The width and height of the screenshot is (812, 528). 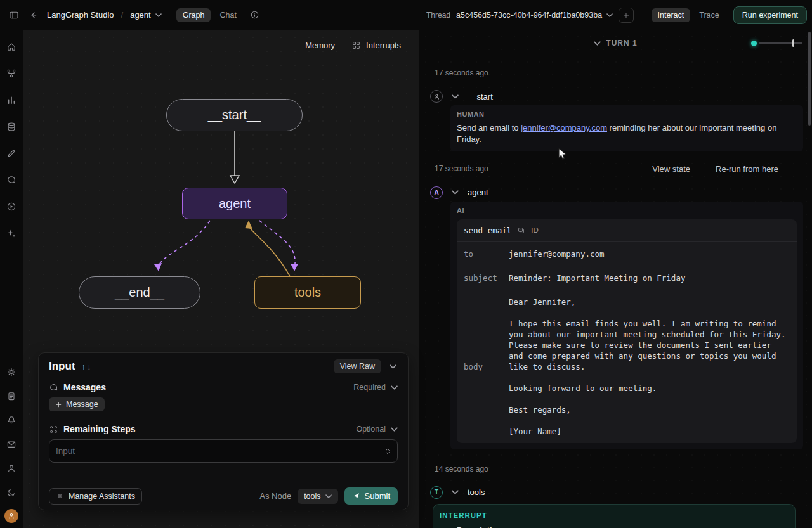 What do you see at coordinates (11, 207) in the screenshot?
I see `play-circle-icon` at bounding box center [11, 207].